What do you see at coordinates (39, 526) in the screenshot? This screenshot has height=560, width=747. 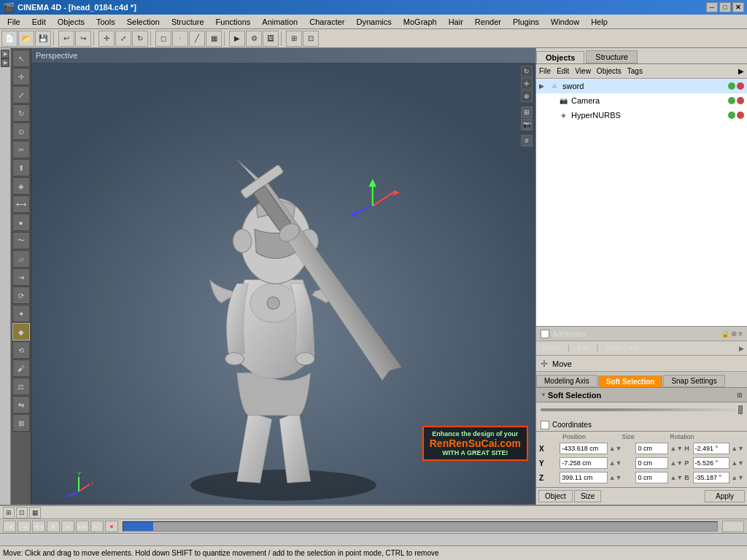 I see `transport-play-back: ◀◀` at bounding box center [39, 526].